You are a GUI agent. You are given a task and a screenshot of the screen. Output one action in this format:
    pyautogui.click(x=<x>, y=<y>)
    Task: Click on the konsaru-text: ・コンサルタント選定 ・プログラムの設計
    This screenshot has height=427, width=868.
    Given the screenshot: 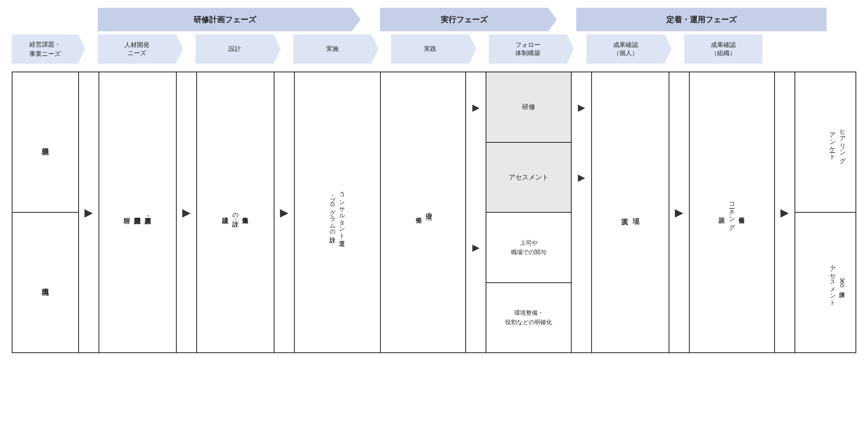 What is the action you would take?
    pyautogui.click(x=337, y=213)
    